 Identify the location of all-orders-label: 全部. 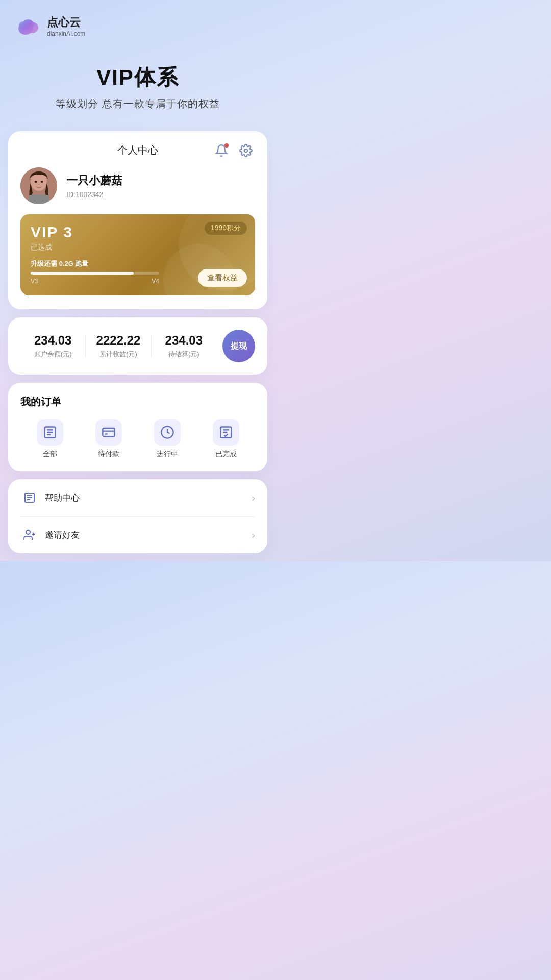
(50, 454).